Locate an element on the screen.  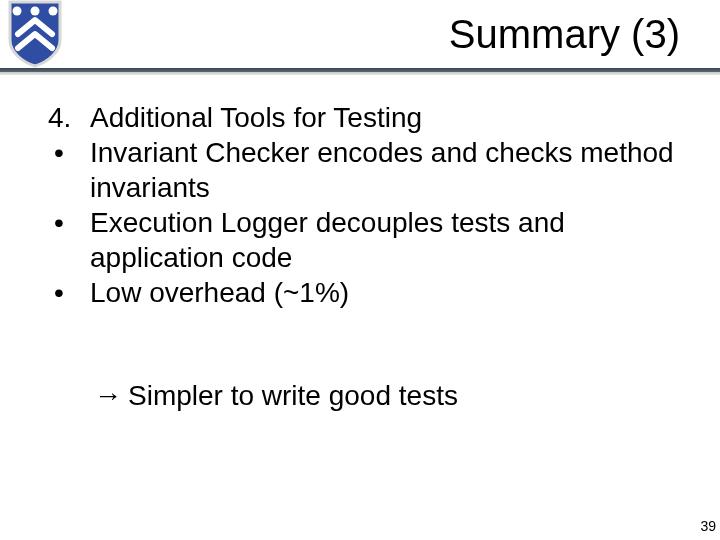
shield-logo-icon is located at coordinates (35, 34).